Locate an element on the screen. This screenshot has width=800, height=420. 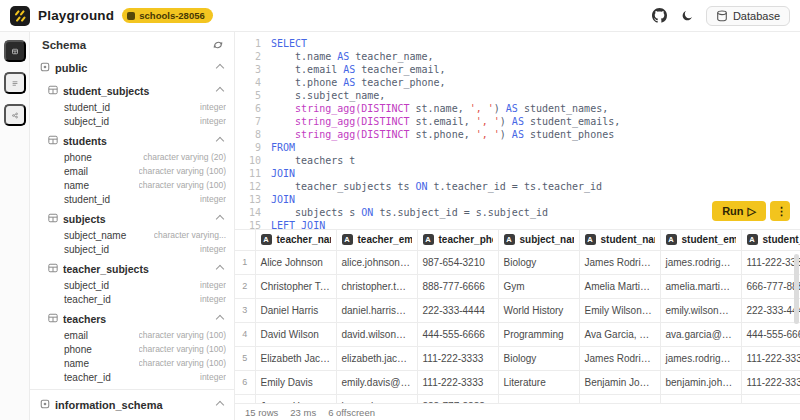
result-cell: Christopher Taylor is located at coordinates (296, 286).